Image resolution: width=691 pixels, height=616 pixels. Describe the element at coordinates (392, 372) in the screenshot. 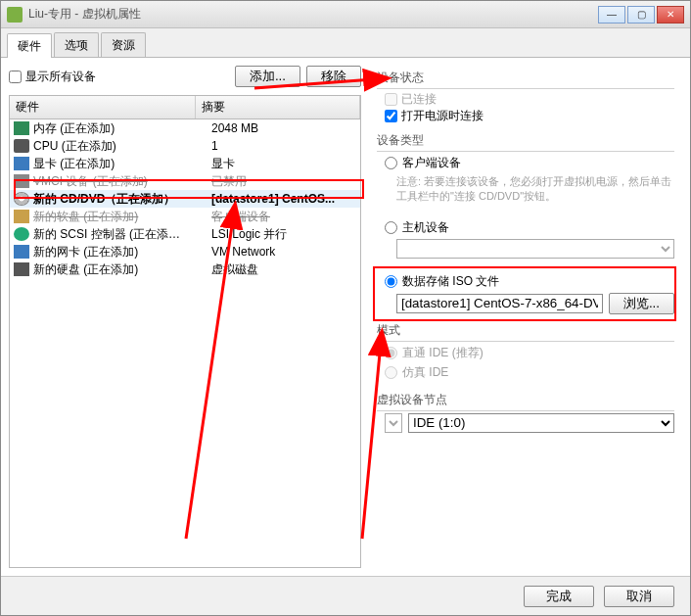

I see `radio-emulate-input` at that location.